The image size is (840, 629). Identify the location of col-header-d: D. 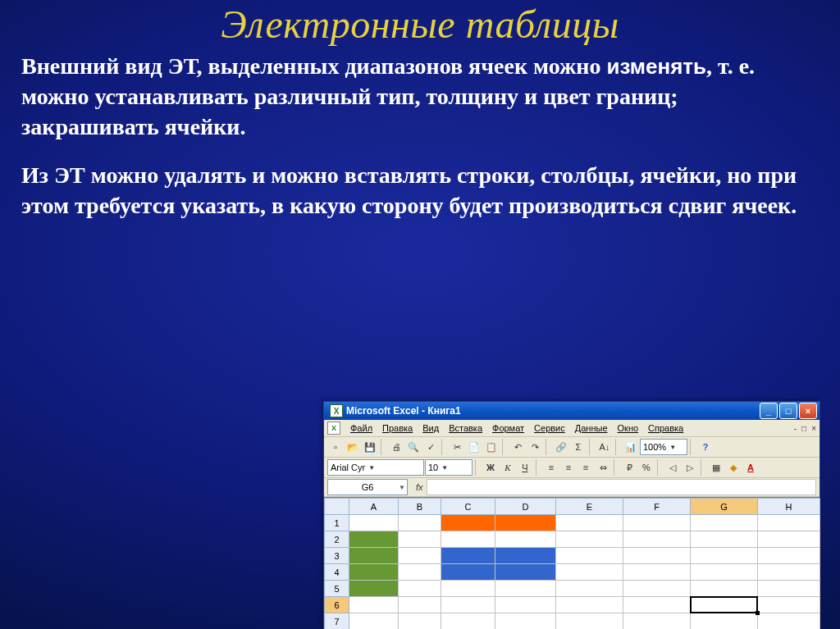
(526, 507).